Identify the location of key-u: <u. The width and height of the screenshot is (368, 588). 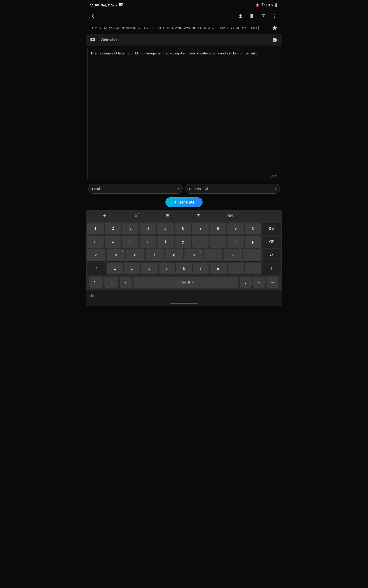
(201, 242).